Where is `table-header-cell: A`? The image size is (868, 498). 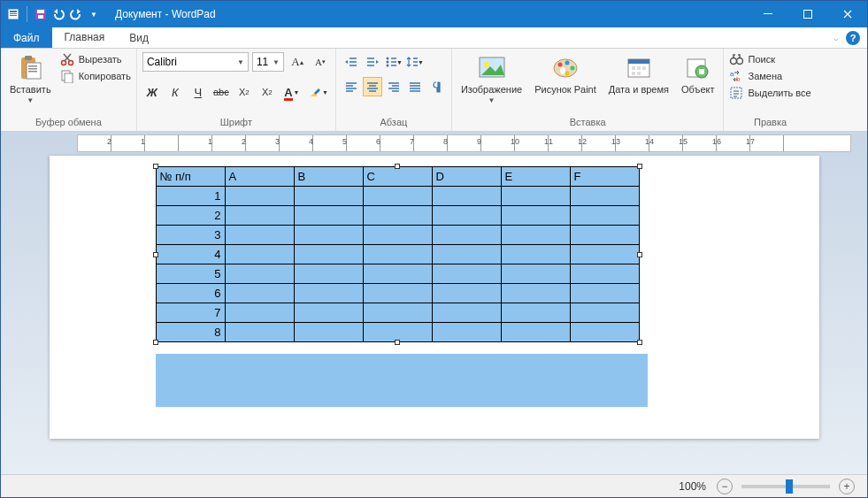
table-header-cell: A is located at coordinates (259, 177).